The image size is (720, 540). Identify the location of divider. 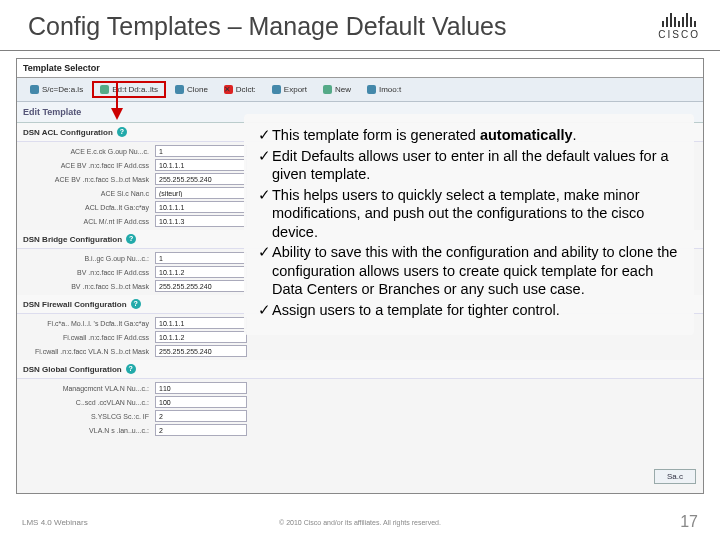
(360, 50).